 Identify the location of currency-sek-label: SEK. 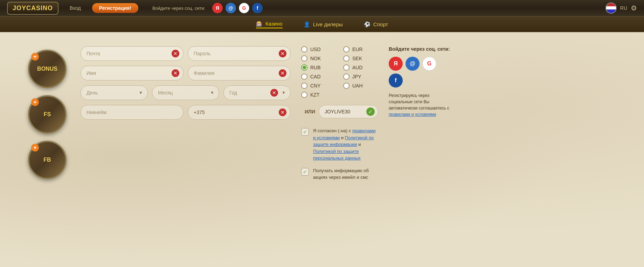
(357, 58).